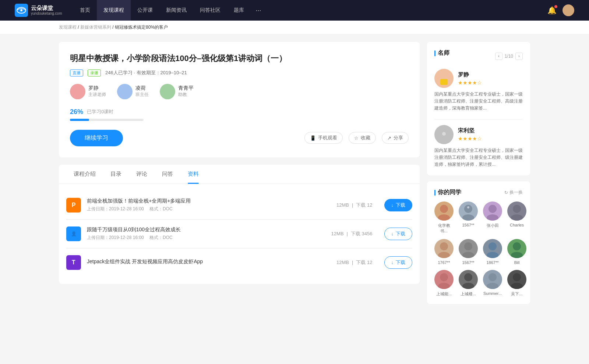 This screenshot has height=364, width=589. I want to click on header: 云朵课堂 yundouketang.com 首页 发现课程 公开课 新闻资讯 问…, so click(294, 10).